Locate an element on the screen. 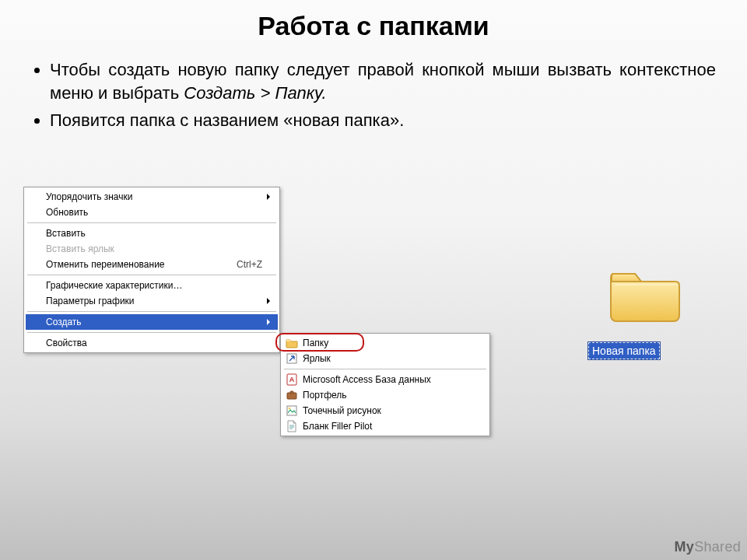  submenu-access-label: Microsoft Access База данных is located at coordinates (367, 380).